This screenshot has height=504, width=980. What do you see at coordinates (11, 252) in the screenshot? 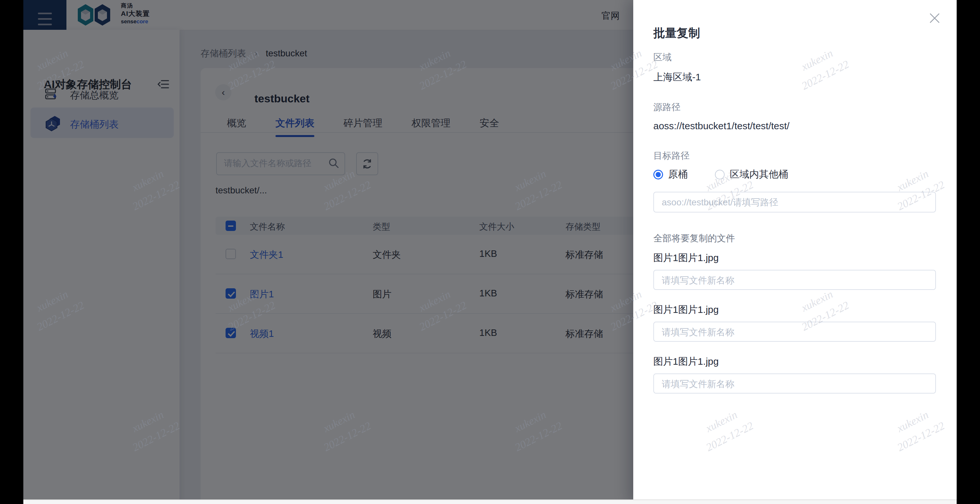
I see `letterbox-left` at bounding box center [11, 252].